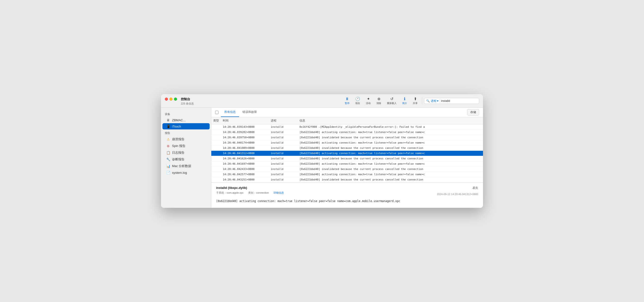 This screenshot has width=644, height=302. What do you see at coordinates (186, 126) in the screenshot?
I see `sidebar-item-itouch: 📱 iTouch` at bounding box center [186, 126].